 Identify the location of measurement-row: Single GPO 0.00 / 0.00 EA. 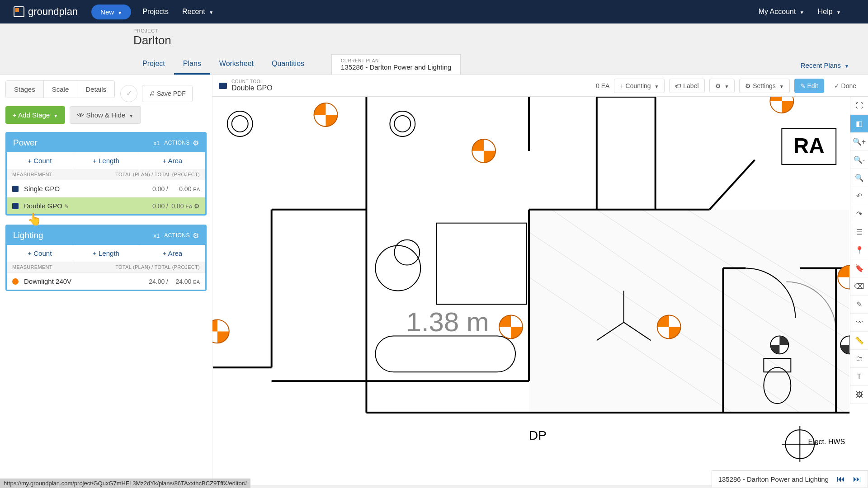
(106, 188).